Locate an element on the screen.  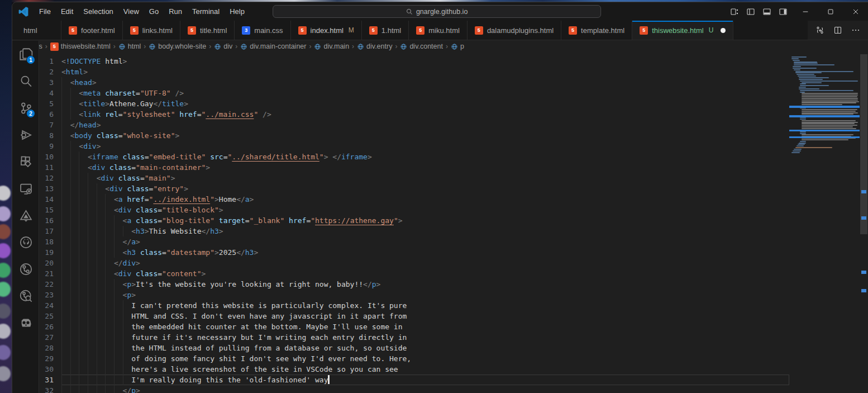
line-number: 14 is located at coordinates (50, 199).